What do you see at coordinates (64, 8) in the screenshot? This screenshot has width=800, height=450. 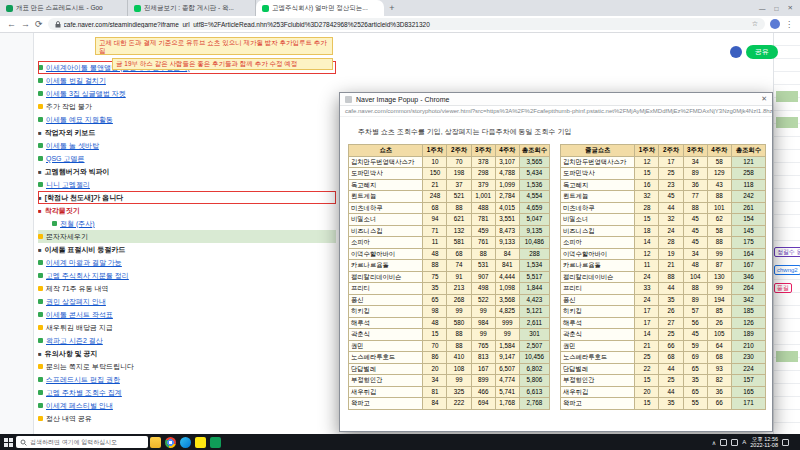 I see `browser-tab: 개표 만든 스프레드시트 - Goo` at bounding box center [64, 8].